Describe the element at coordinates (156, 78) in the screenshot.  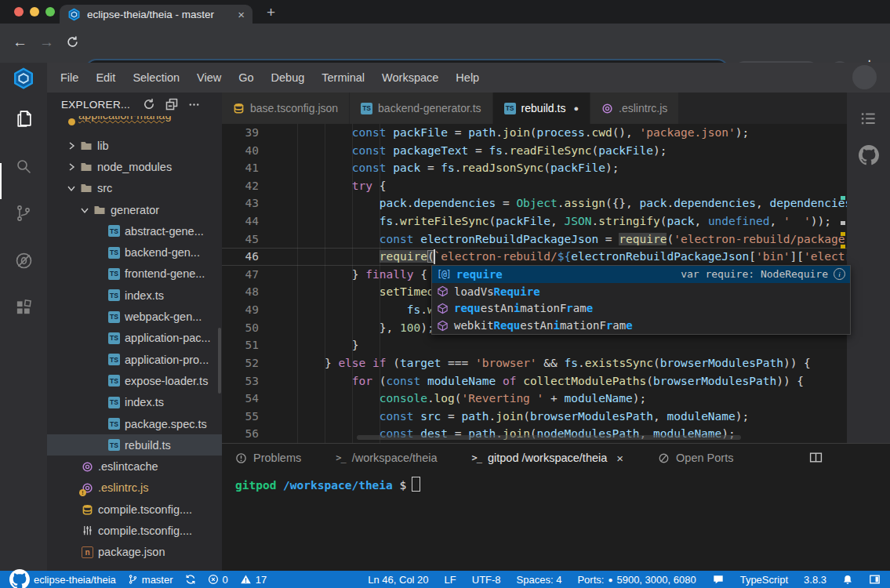
I see `menu-selection: Selection` at that location.